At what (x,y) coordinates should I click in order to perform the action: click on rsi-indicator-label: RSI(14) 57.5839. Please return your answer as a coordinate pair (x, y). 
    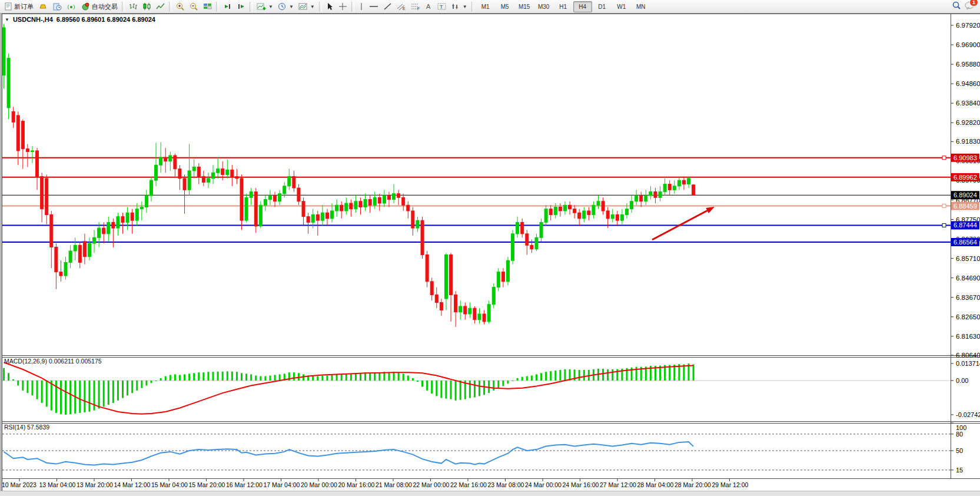
    Looking at the image, I should click on (27, 427).